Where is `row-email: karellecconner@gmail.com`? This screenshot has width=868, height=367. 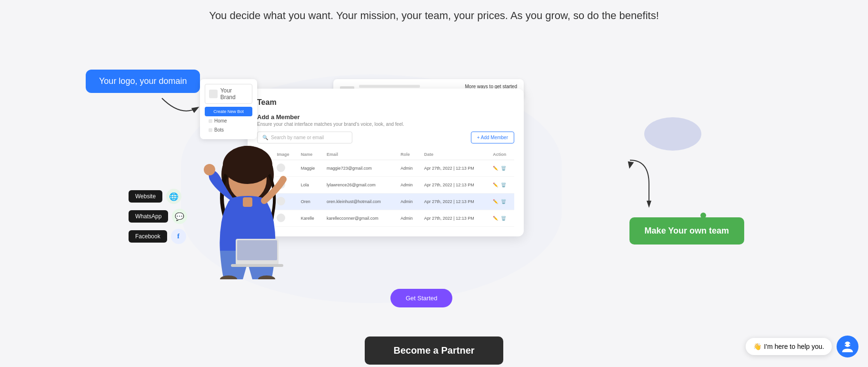 row-email: karellecconner@gmail.com is located at coordinates (360, 218).